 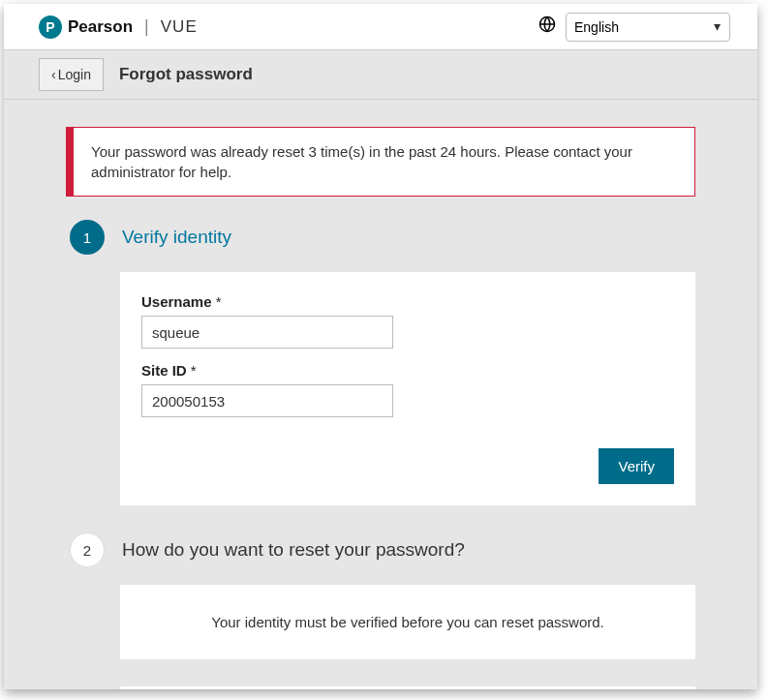 What do you see at coordinates (408, 622) in the screenshot?
I see `verify-required-message: Your identity must be verified before yo…` at bounding box center [408, 622].